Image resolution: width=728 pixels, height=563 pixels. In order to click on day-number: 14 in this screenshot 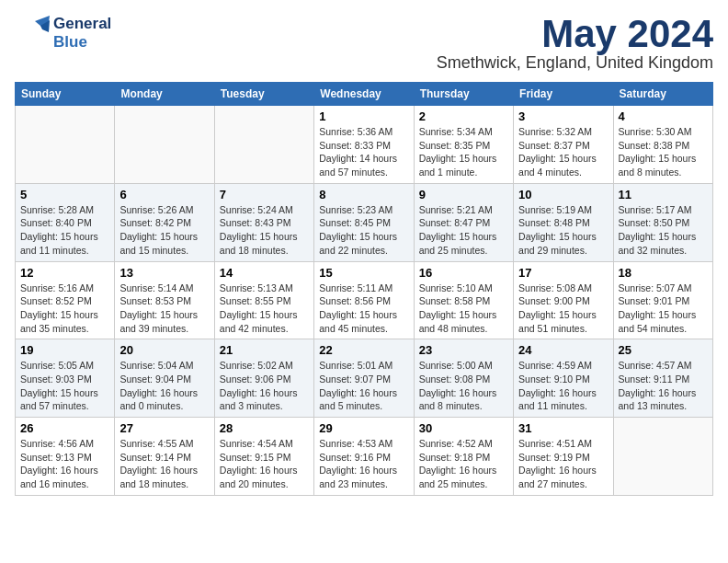, I will do `click(265, 272)`.